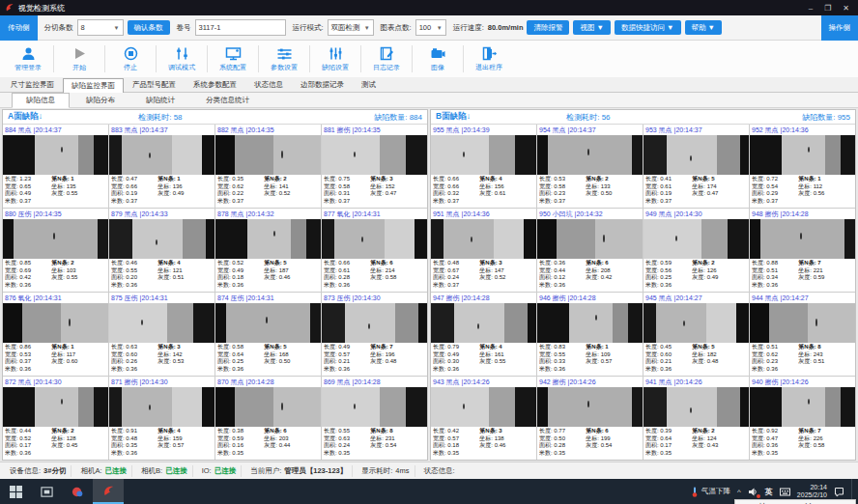 This screenshot has width=858, height=504. What do you see at coordinates (41, 100) in the screenshot?
I see `sub-tab-0: 缺陷信息` at bounding box center [41, 100].